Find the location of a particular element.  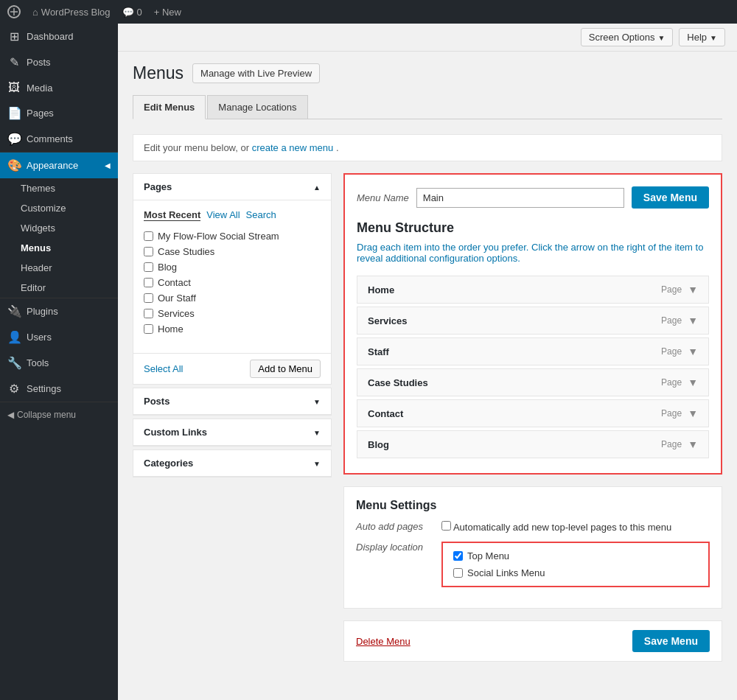

users-icon: 👤 is located at coordinates (14, 337).